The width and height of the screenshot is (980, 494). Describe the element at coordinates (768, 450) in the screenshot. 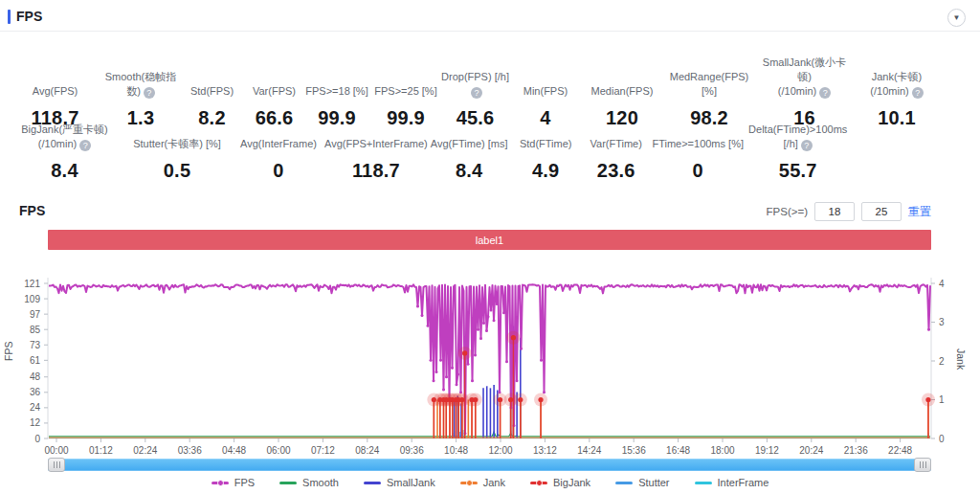

I see `svg-text: 19:12` at that location.